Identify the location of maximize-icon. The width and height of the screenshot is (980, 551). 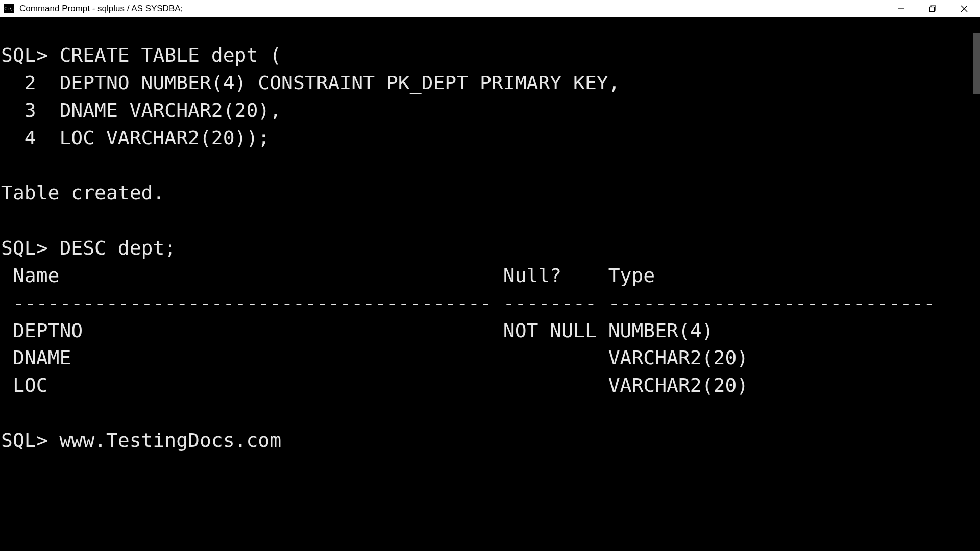
(933, 9).